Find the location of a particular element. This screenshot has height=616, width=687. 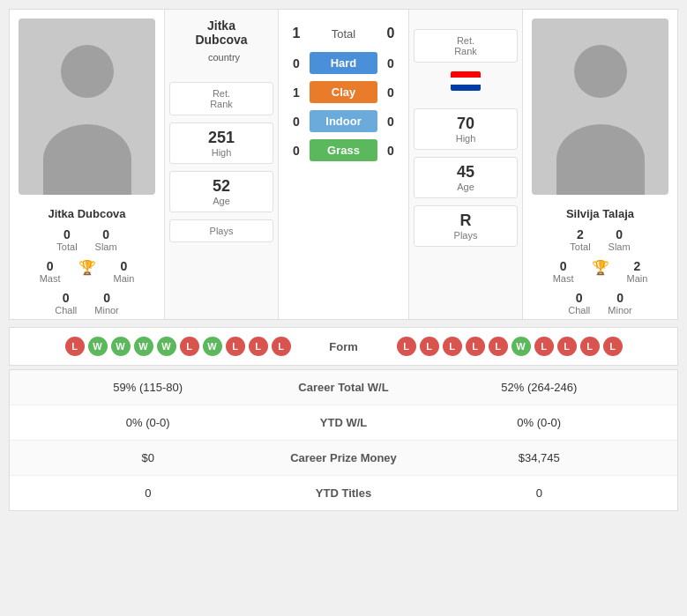

player2-chall: 0 Chall is located at coordinates (579, 303).